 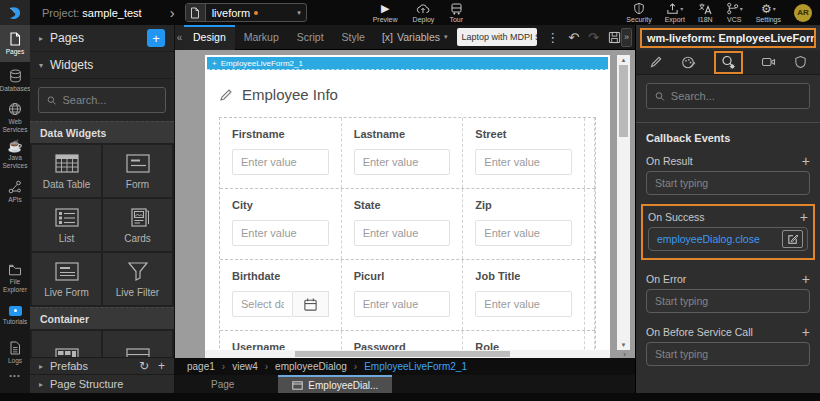 What do you see at coordinates (15, 80) in the screenshot?
I see `rail-item-databases: Databases` at bounding box center [15, 80].